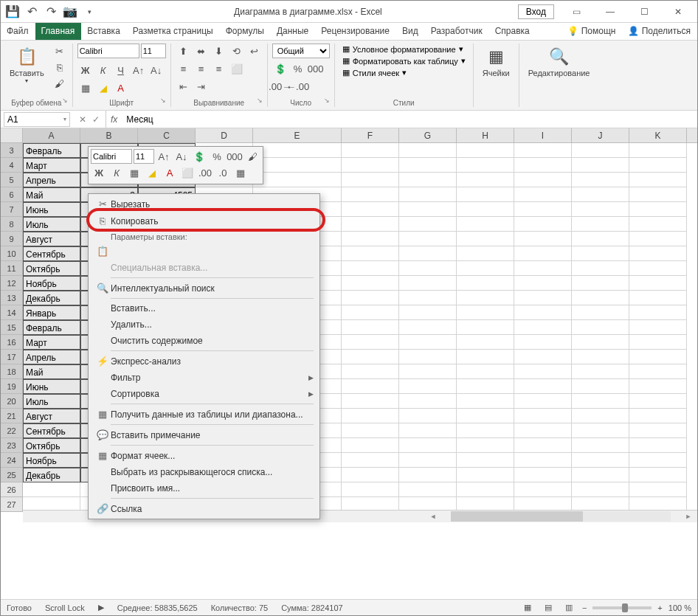 The image size is (698, 616). Describe the element at coordinates (52, 136) in the screenshot. I see `col-header-A: A` at that location.